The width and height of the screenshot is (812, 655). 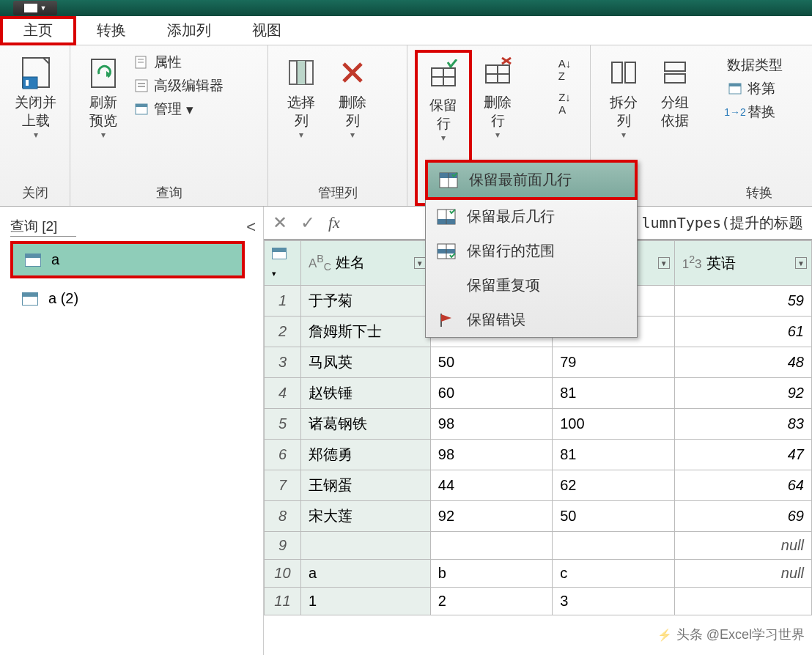 What do you see at coordinates (35, 127) in the screenshot?
I see `close-load-button: 关闭并 上载 ▾` at bounding box center [35, 127].